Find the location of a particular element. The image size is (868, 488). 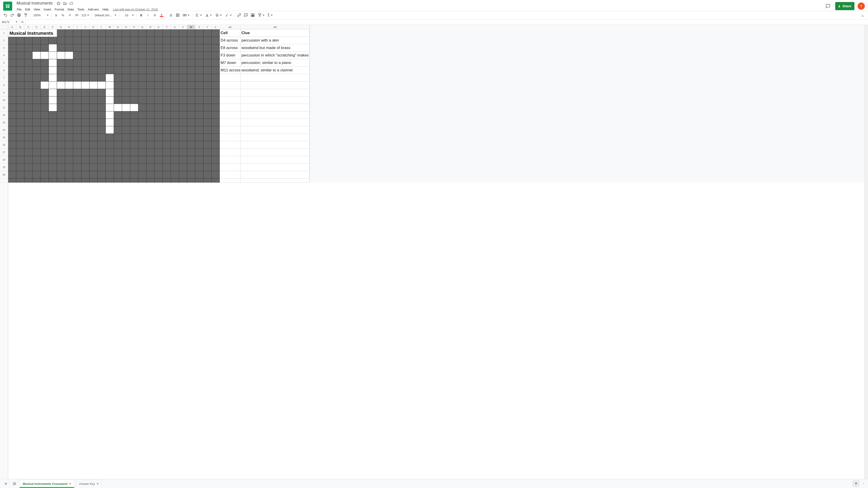

italic-icon: I is located at coordinates (148, 15).